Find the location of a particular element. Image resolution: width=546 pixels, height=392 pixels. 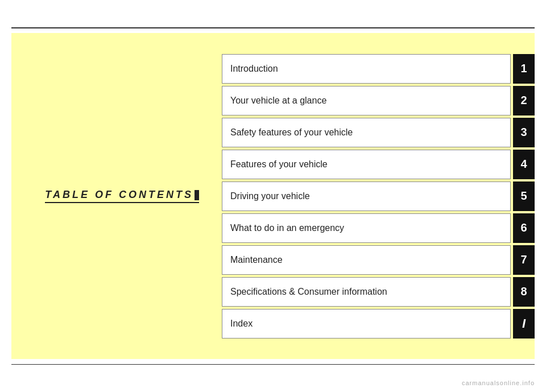

toc-row: What to do in an emergency6 is located at coordinates (378, 228).